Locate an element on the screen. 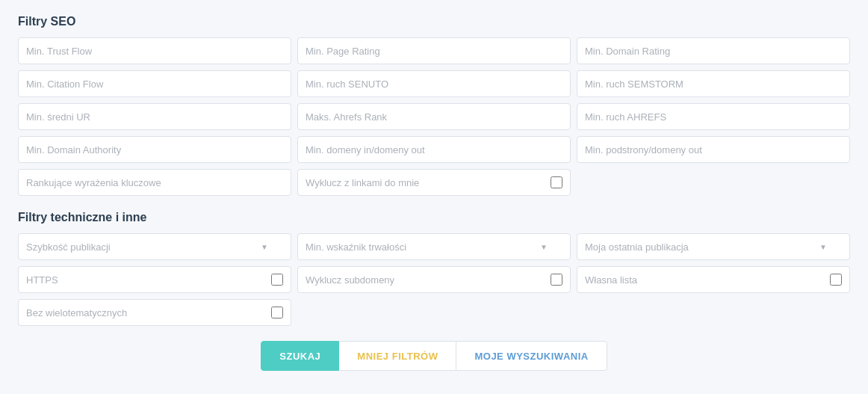  min-domeny-in-out-input is located at coordinates (434, 150).